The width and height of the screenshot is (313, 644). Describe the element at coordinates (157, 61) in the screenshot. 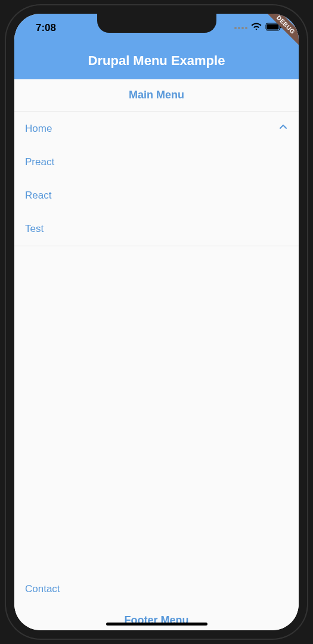

I see `app-title: Drupal Menu Example` at that location.